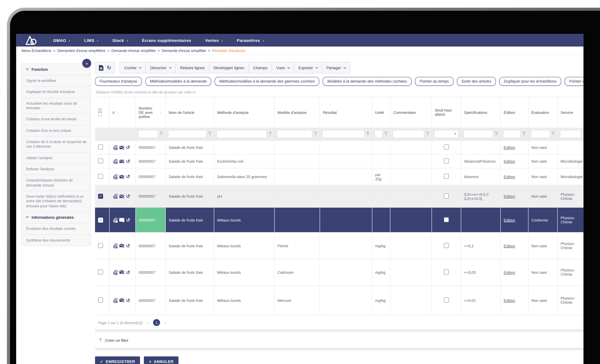 Image resolution: width=600 pixels, height=364 pixels. What do you see at coordinates (339, 220) in the screenshot?
I see `table-row: ✓` at bounding box center [339, 220].